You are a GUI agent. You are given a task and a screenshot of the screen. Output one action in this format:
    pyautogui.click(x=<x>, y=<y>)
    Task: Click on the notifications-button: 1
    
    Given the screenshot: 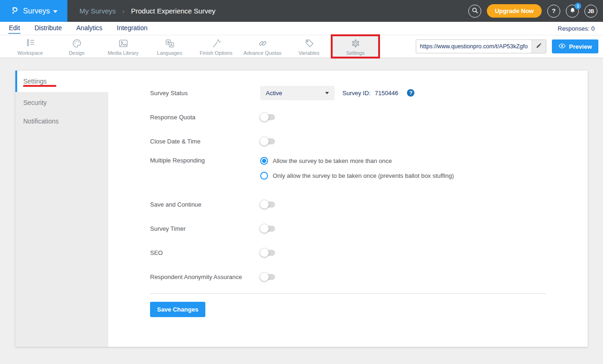 What is the action you would take?
    pyautogui.click(x=572, y=11)
    